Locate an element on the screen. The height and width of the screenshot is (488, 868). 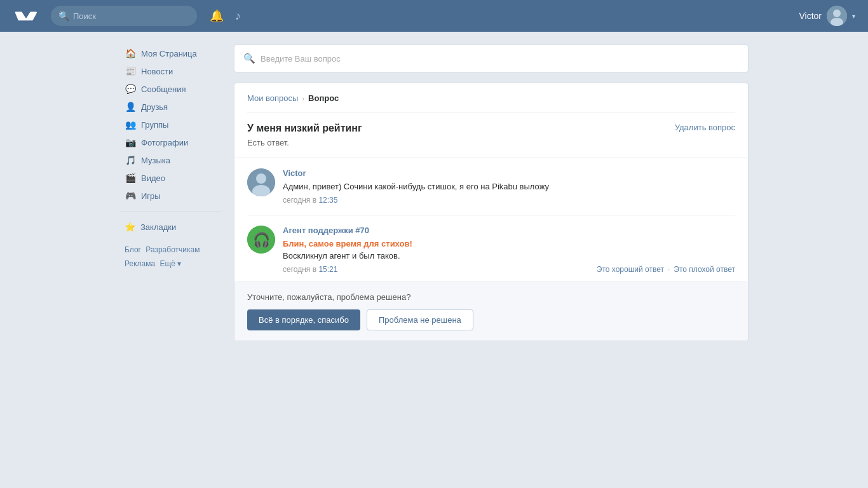
sidebar-item-bookmarks: ⭐ Закладки is located at coordinates (170, 227).